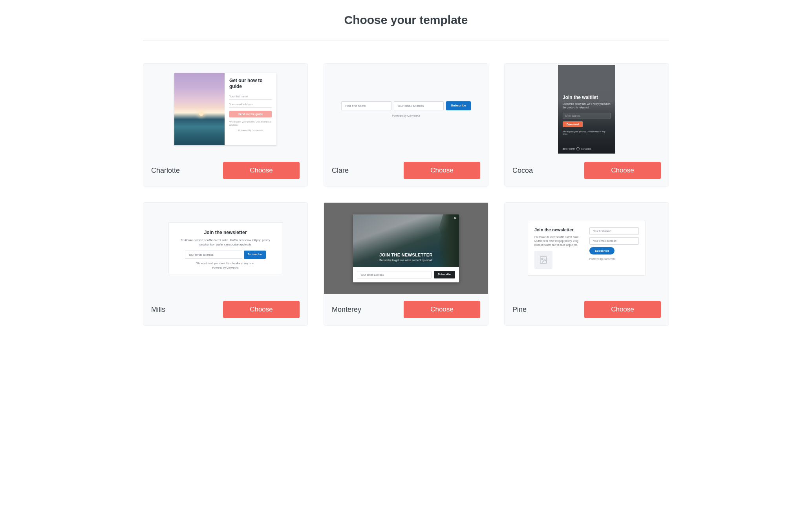 This screenshot has height=509, width=812. I want to click on preview-heading: Get our how to guide, so click(251, 84).